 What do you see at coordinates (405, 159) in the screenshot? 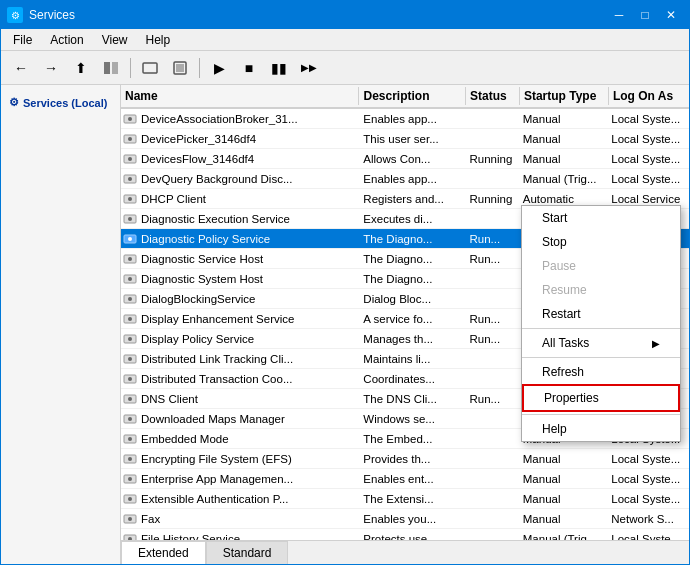
I see `table-row: DevicesFlow_3146df4Allows Con...RunningM…` at bounding box center [405, 159].